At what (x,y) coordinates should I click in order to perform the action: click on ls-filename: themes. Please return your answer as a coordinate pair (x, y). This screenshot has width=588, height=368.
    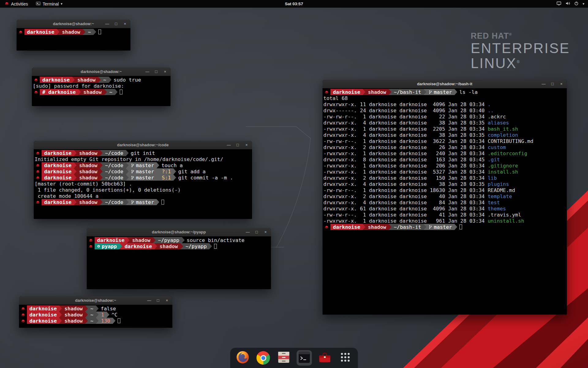
    Looking at the image, I should click on (497, 209).